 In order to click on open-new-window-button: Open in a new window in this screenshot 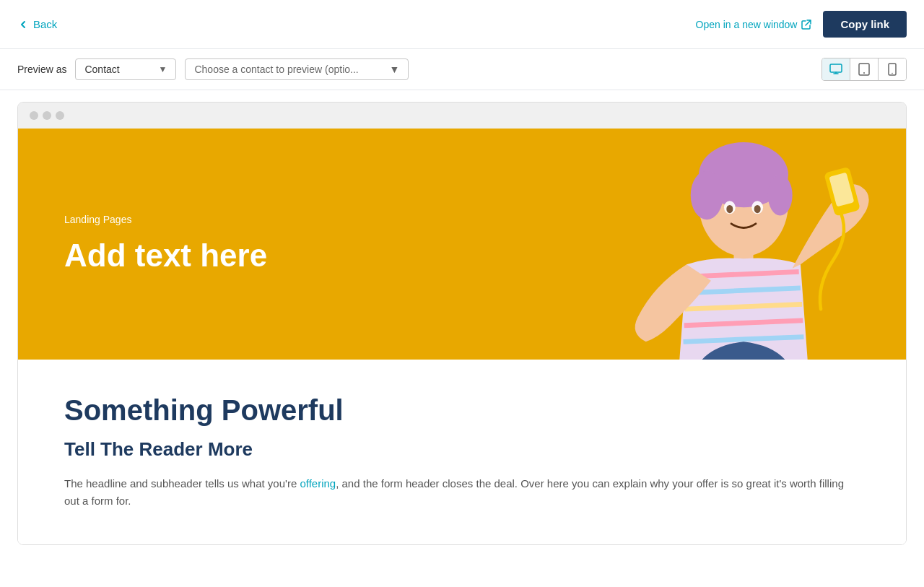, I will do `click(754, 25)`.